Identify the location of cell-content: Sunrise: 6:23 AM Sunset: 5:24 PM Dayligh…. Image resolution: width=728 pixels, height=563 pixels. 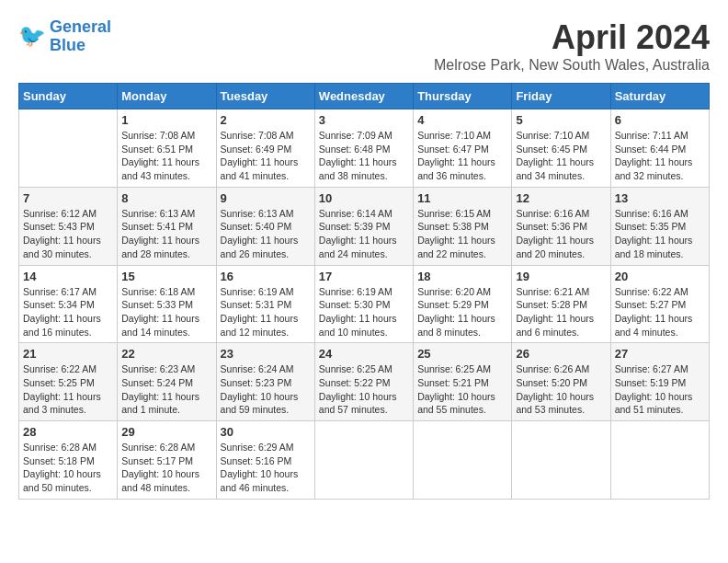
(166, 390).